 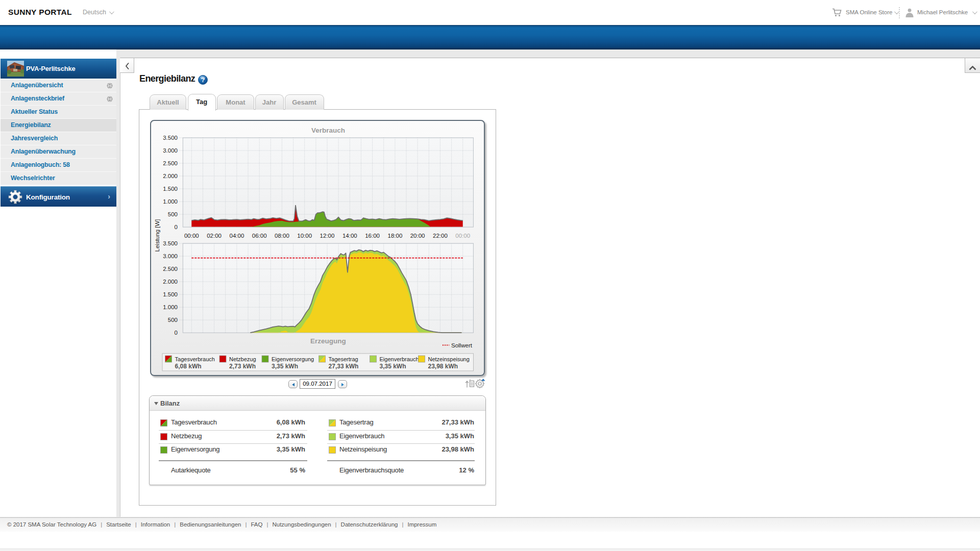 I want to click on svg-text: Netzbezug, so click(x=243, y=359).